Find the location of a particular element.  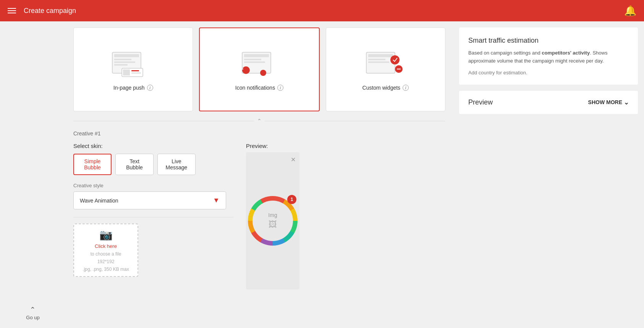

in-page-push-info-icon: i is located at coordinates (150, 88).